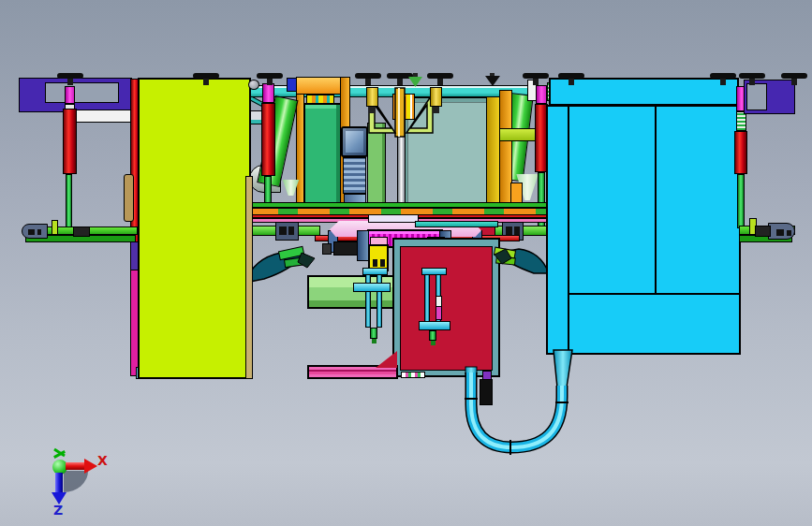 Image resolution: width=812 pixels, height=526 pixels. I want to click on red-cylinder-farleft, so click(69, 141).